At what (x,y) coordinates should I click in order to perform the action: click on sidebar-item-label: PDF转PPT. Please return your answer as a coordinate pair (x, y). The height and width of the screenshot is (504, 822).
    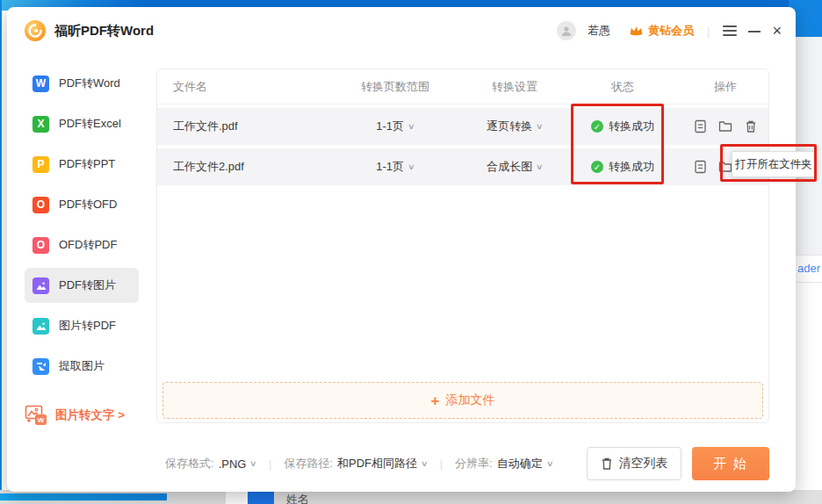
    Looking at the image, I should click on (87, 164).